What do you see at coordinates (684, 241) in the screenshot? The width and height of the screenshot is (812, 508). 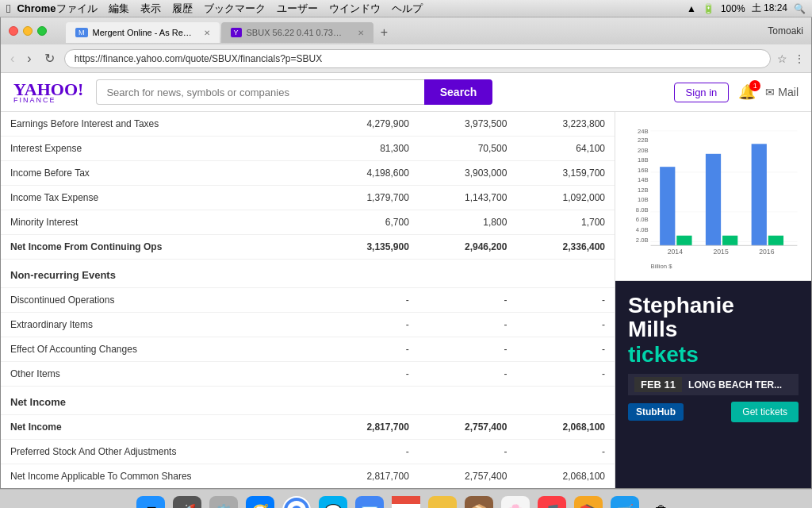 I see `bar-2014-green` at bounding box center [684, 241].